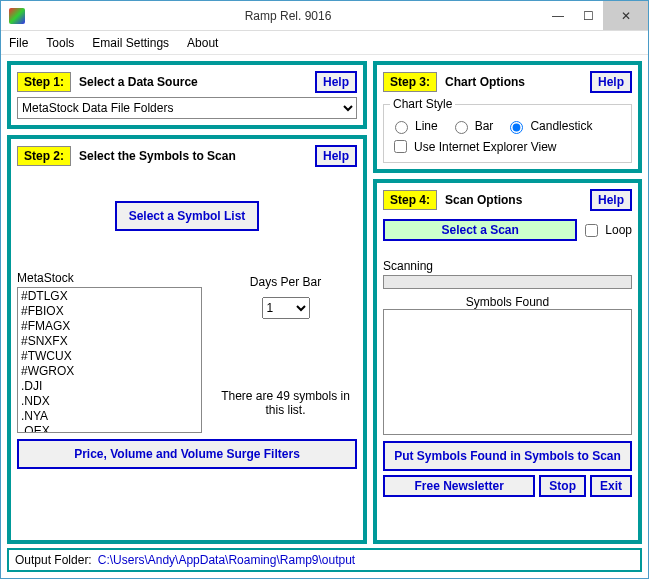  Describe the element at coordinates (44, 156) in the screenshot. I see `step2-badge: Step 2:` at that location.